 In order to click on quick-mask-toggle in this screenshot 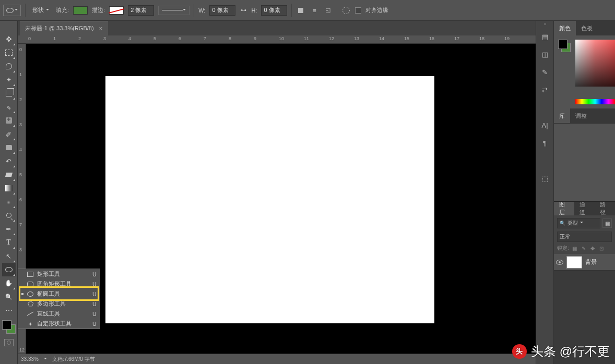, I will do `click(9, 343)`.